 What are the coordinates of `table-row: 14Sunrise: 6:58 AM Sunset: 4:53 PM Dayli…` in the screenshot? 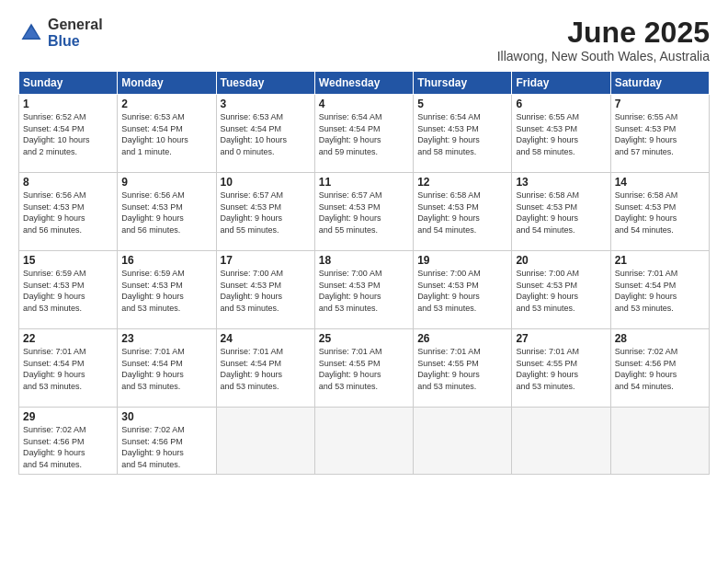 It's located at (660, 212).